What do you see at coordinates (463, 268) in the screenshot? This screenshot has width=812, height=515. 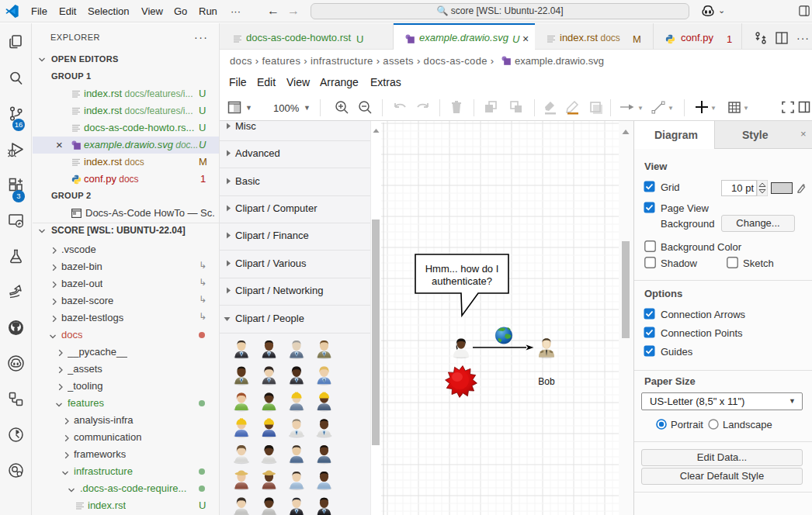 I see `svg-text: Hmm... how do I` at bounding box center [463, 268].